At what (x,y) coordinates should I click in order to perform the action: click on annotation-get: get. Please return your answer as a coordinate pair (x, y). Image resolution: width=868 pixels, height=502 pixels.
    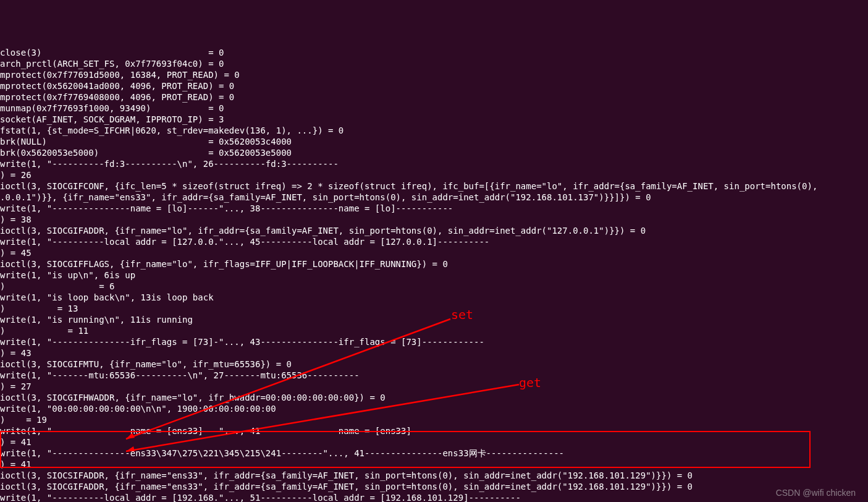
    Looking at the image, I should click on (530, 383).